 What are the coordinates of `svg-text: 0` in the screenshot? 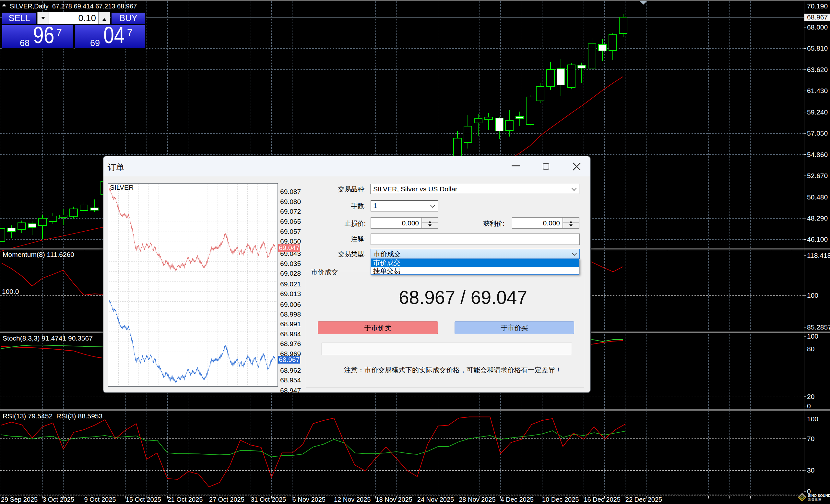 It's located at (809, 406).